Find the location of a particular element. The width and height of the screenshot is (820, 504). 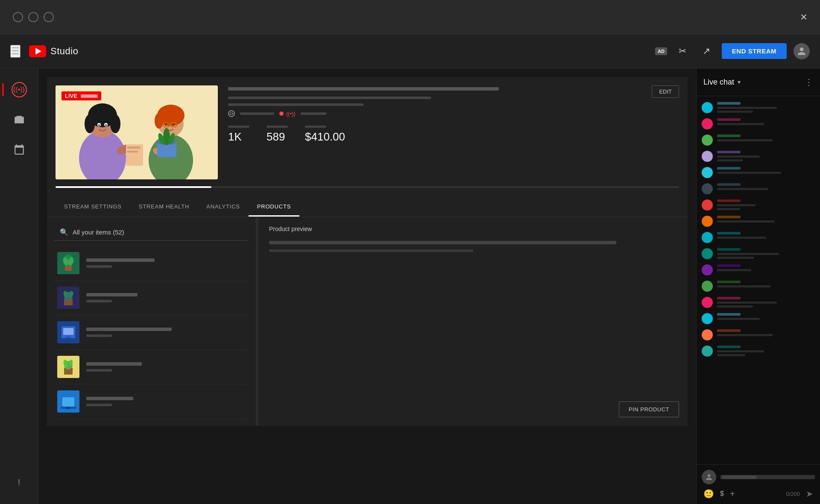

chat-input-box is located at coordinates (768, 477).